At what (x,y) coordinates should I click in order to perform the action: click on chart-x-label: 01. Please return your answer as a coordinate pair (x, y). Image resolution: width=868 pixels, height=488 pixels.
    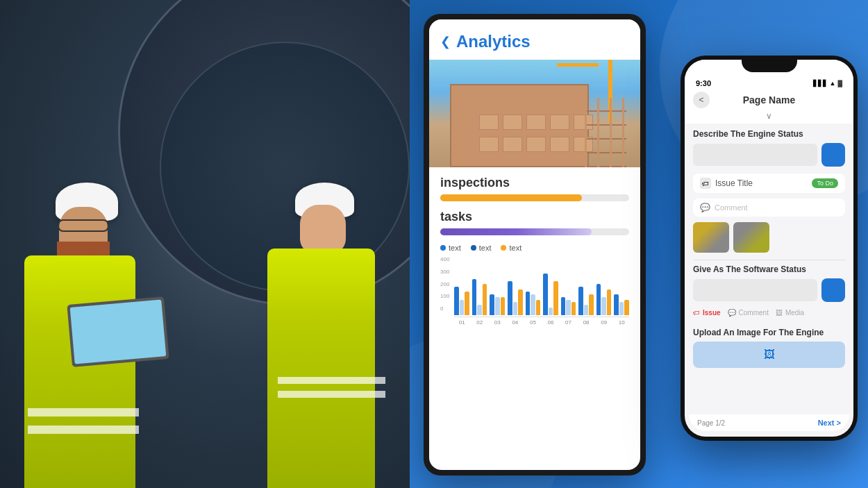
    Looking at the image, I should click on (462, 322).